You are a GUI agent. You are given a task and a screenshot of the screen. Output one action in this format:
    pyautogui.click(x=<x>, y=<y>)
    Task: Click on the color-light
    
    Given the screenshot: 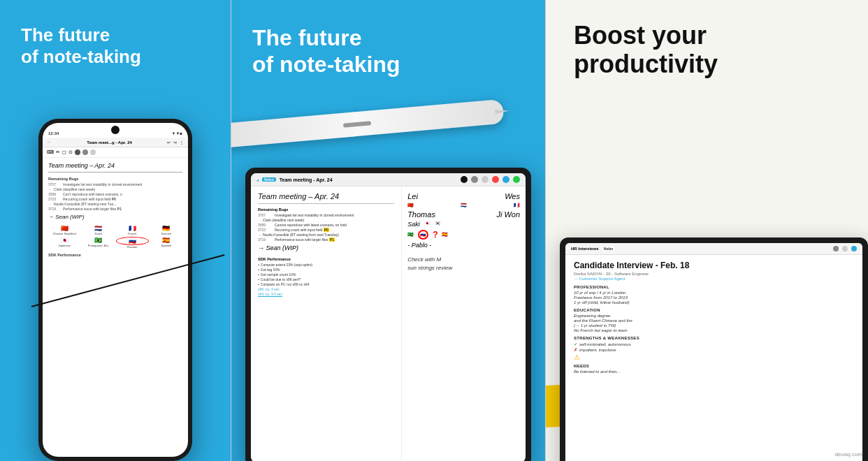 What is the action you would take?
    pyautogui.click(x=93, y=152)
    